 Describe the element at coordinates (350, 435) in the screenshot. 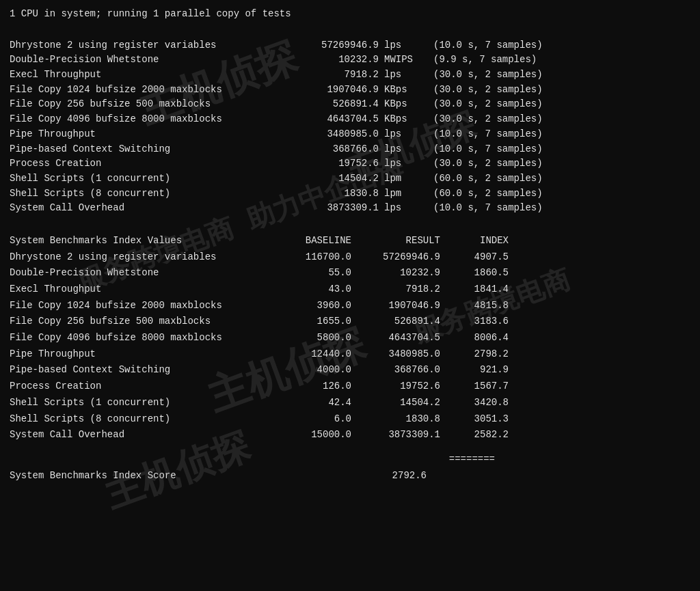

I see `index-data-row: System Call Overhead15000.03873309.12582…` at that location.